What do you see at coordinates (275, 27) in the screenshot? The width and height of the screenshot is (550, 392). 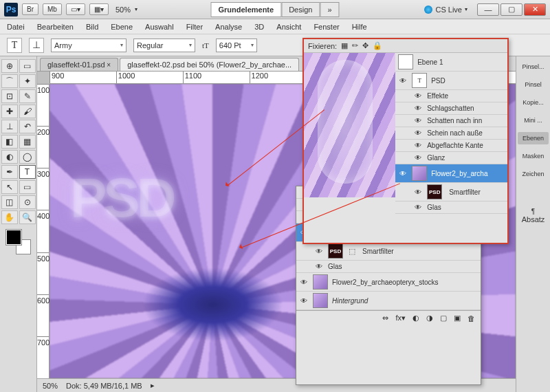 I see `menubar: Datei Bearbeiten Bild Ebene Auswahl Filt…` at bounding box center [275, 27].